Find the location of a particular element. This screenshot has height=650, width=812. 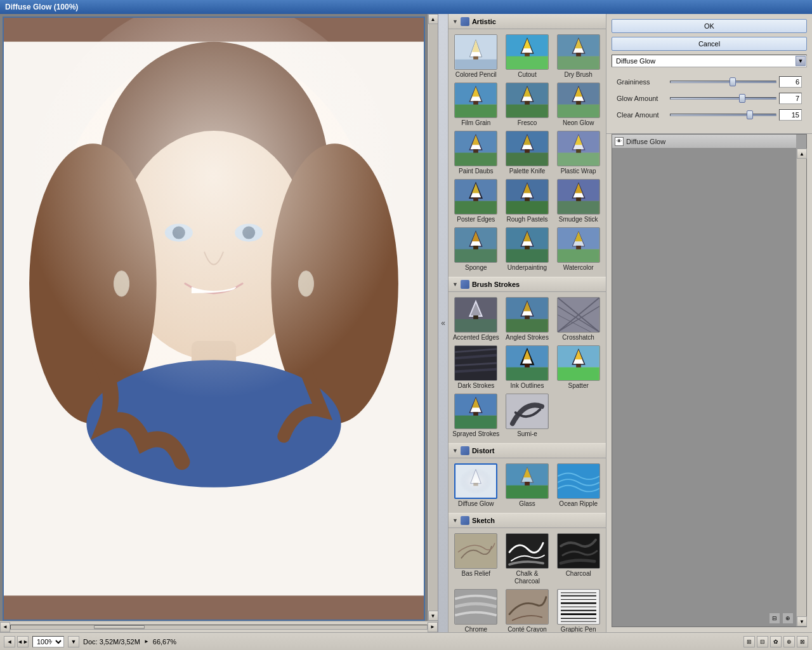

filter-plastic-wrap: Plastic Wrap is located at coordinates (579, 153).